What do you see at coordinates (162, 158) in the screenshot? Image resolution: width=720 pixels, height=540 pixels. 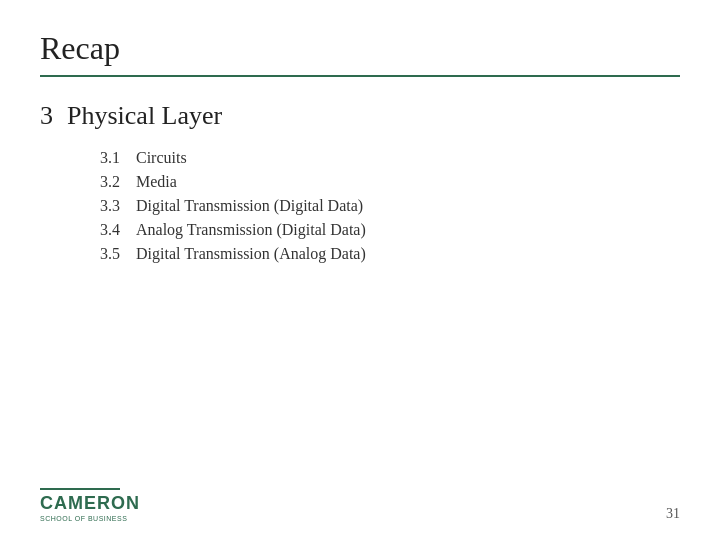 I see `subsection-label-1: Circuits` at bounding box center [162, 158].